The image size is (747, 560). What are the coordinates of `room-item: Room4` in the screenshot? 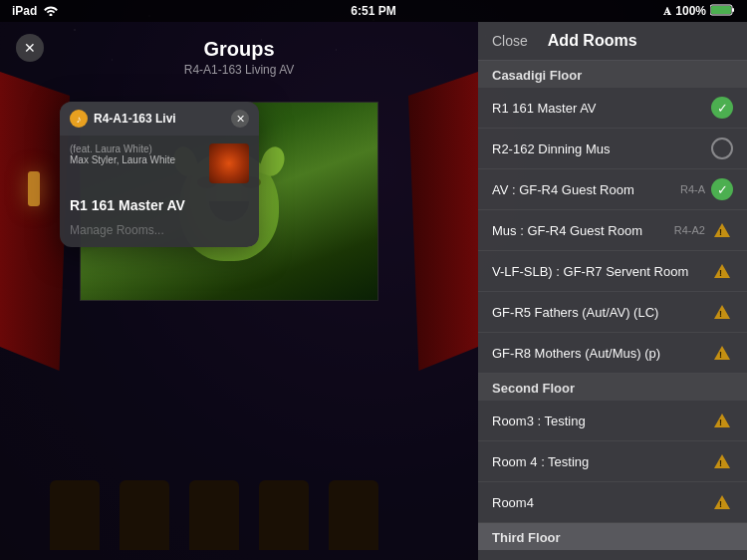 It's located at (613, 502).